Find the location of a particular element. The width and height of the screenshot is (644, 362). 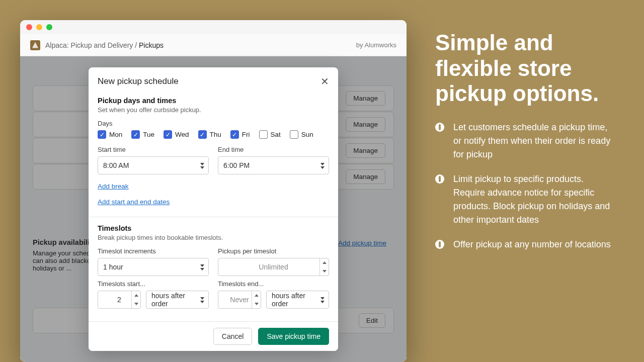

day-thu: Thu is located at coordinates (210, 135).